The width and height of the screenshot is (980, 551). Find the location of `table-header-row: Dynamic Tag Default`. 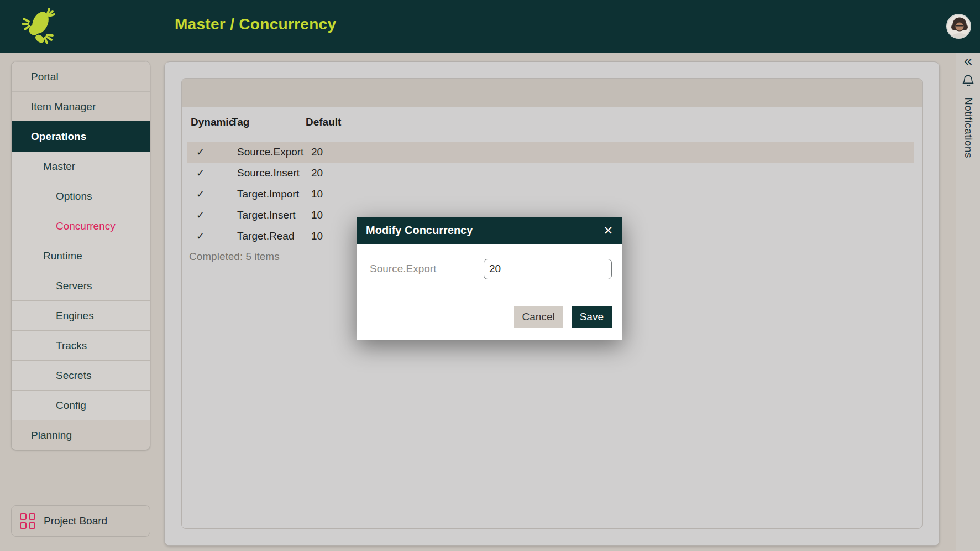

table-header-row: Dynamic Tag Default is located at coordinates (551, 122).